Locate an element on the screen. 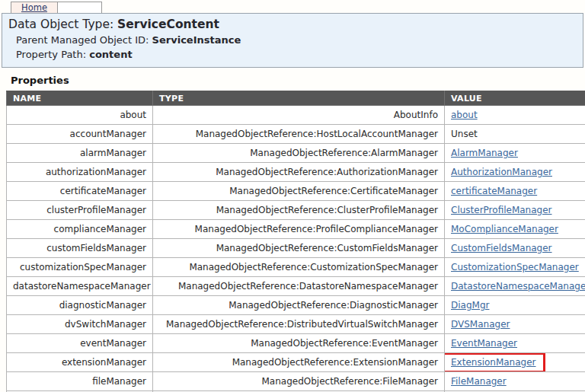  property-value-cell: Unset is located at coordinates (515, 134).